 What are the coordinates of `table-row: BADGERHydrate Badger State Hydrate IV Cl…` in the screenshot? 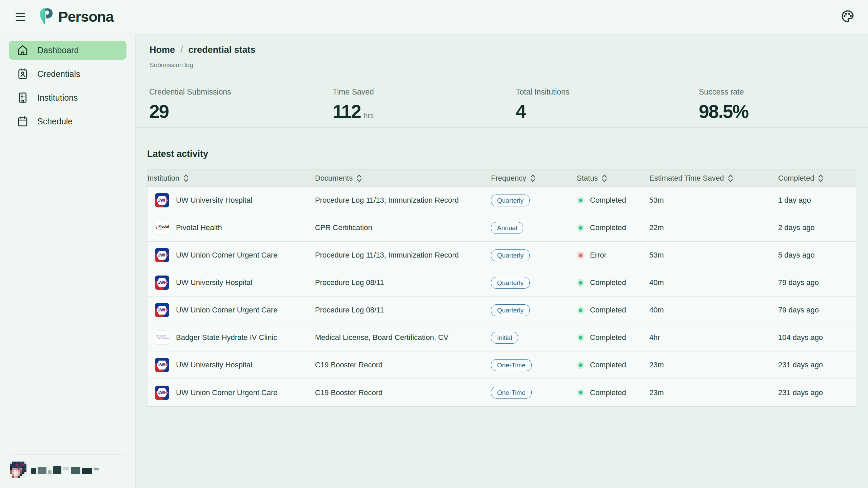 It's located at (502, 338).